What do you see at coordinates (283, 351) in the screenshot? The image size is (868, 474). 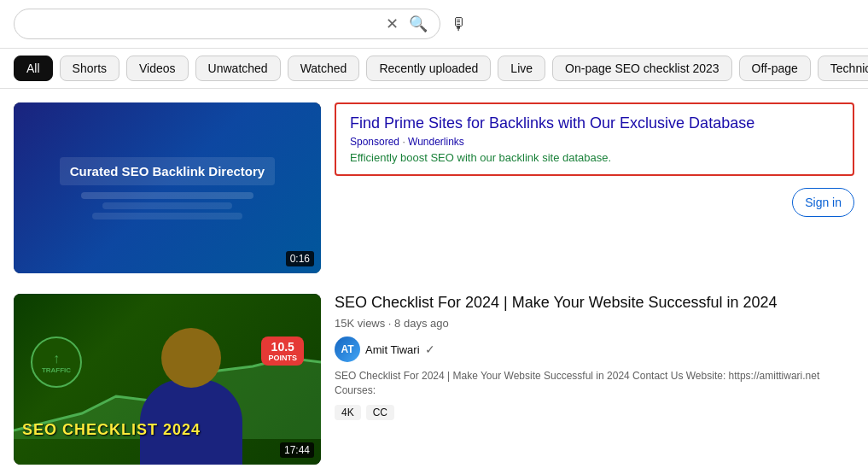 I see `points-badge: 10.5 POINTS` at bounding box center [283, 351].